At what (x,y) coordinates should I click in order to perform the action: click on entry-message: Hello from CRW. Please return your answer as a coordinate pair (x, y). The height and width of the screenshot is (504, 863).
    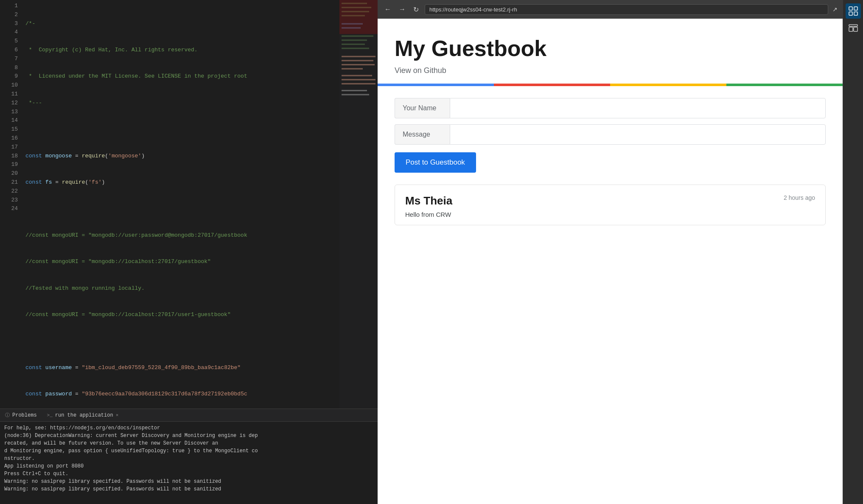
    Looking at the image, I should click on (610, 215).